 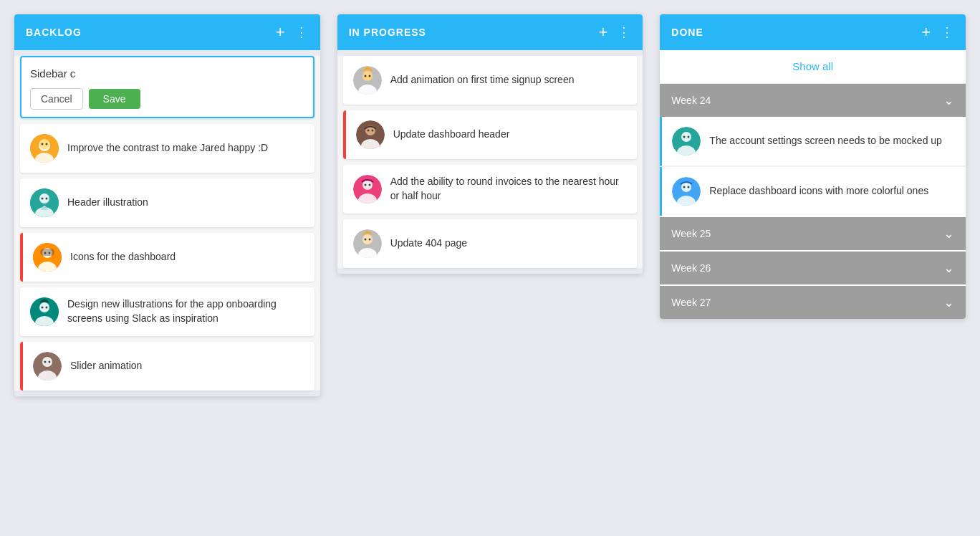 I want to click on card-ip2: Update dashboard header, so click(x=490, y=135).